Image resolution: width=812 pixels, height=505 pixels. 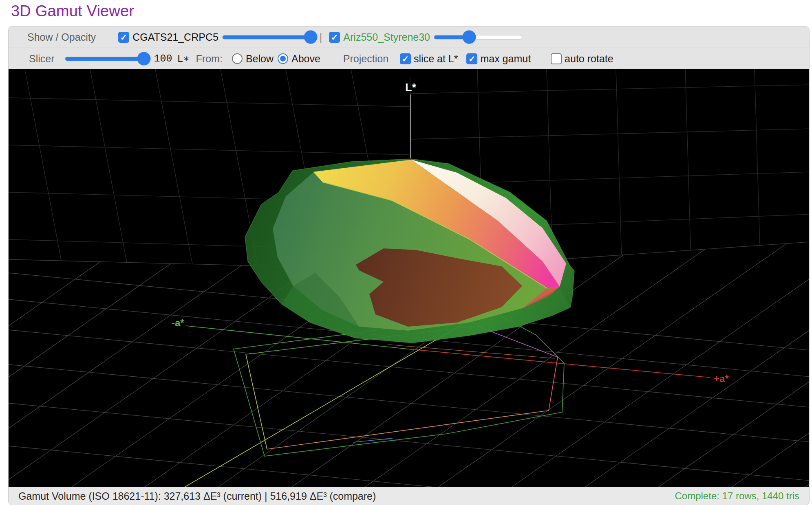 What do you see at coordinates (409, 37) in the screenshot?
I see `show-opacity-toolbar: Show / Opacity CGATS21_CRPC5 | Ariz550_S…` at bounding box center [409, 37].